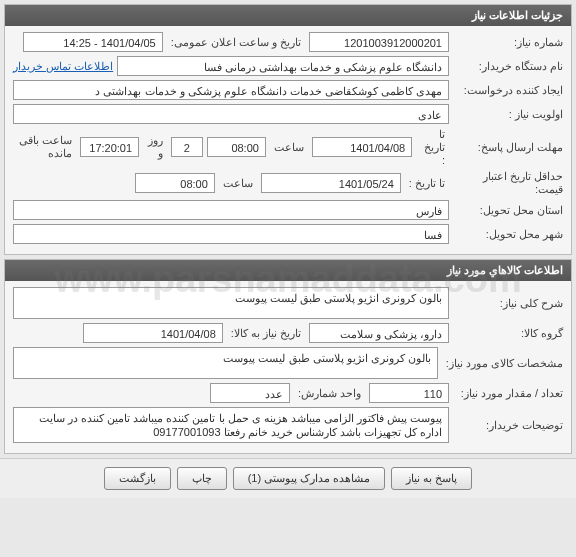 This screenshot has width=576, height=557. Describe the element at coordinates (175, 183) in the screenshot. I see `valid-time-field: 08:00` at that location.